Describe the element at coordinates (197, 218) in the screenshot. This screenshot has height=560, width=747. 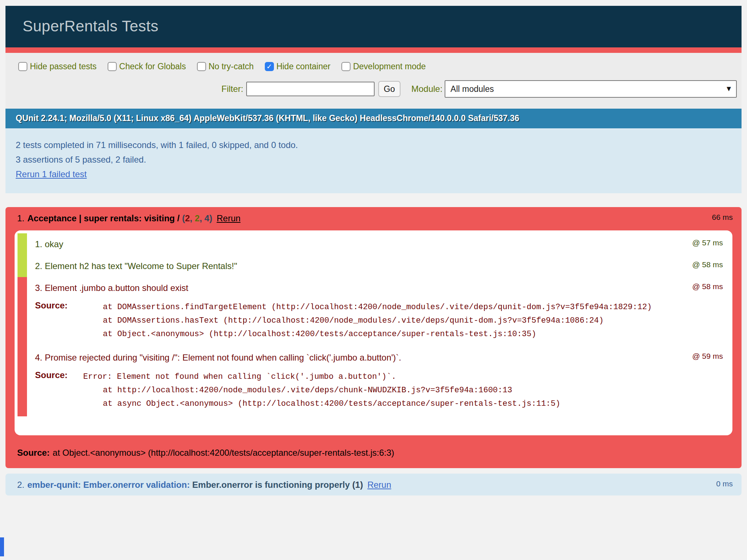
I see `assertion-counts: (2, 2, 4)` at that location.